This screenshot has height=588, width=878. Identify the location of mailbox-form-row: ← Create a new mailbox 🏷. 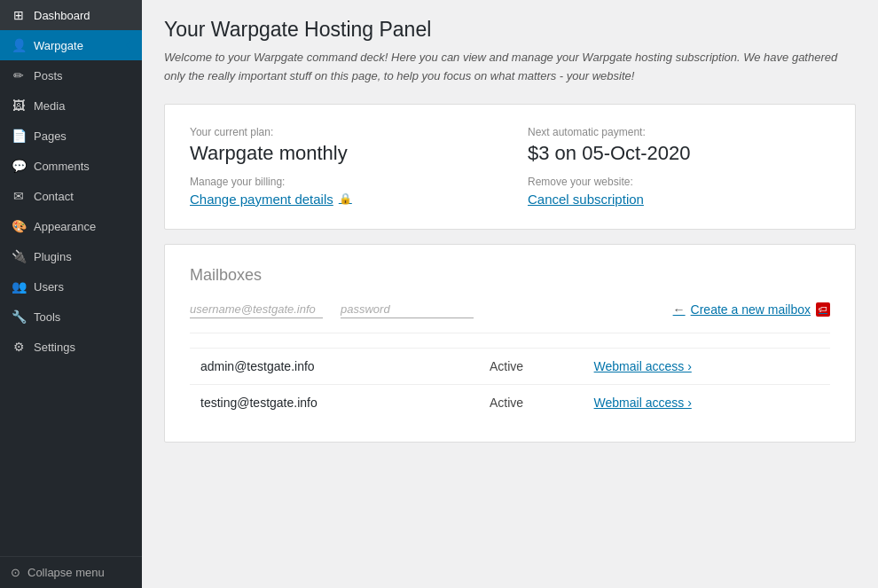
(510, 318).